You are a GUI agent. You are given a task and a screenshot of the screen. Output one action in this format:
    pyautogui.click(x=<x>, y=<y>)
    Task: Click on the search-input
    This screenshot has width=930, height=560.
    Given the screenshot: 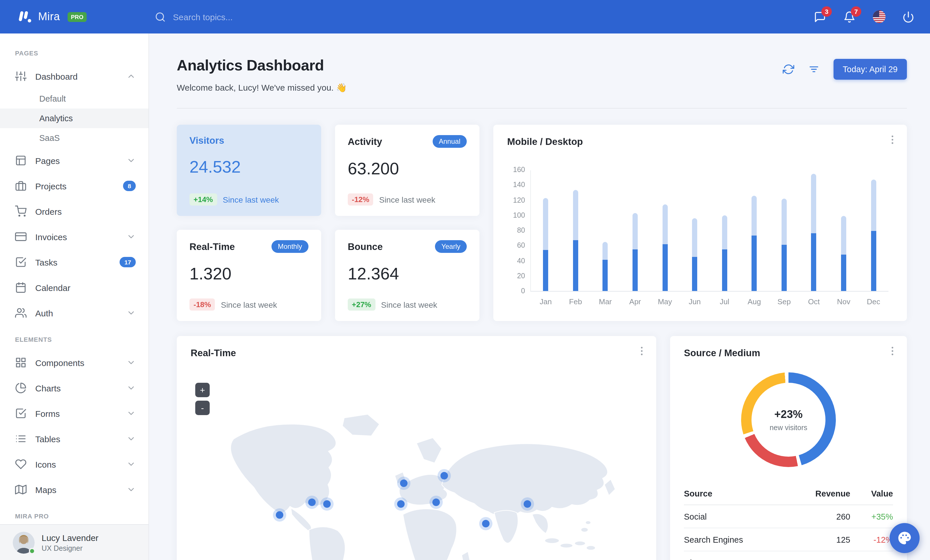 What is the action you would take?
    pyautogui.click(x=242, y=17)
    